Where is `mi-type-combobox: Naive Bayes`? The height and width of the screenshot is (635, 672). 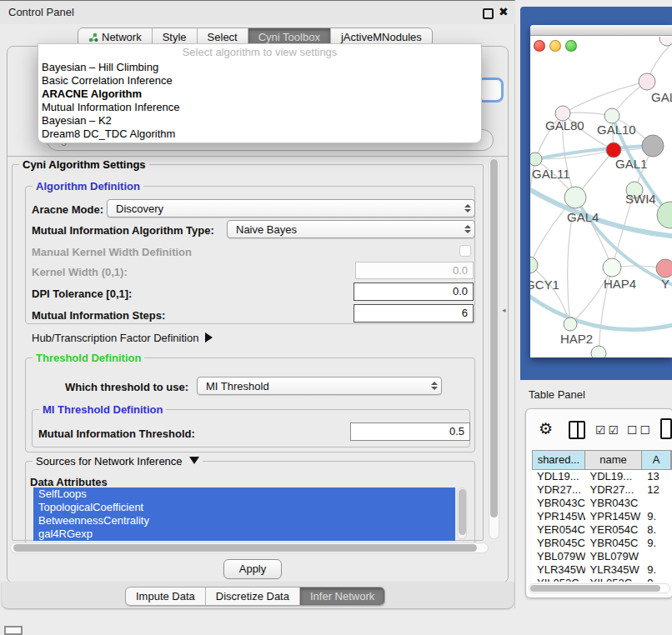 mi-type-combobox: Naive Bayes is located at coordinates (351, 229).